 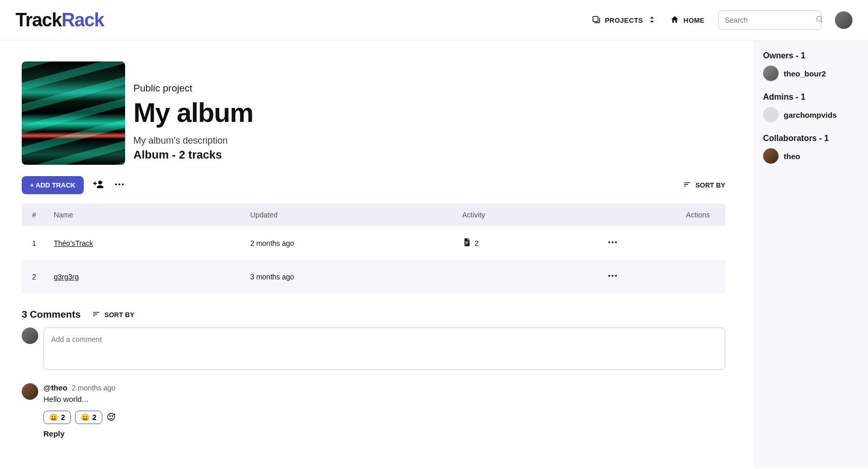 I want to click on admin-name: garchompvids, so click(x=811, y=115).